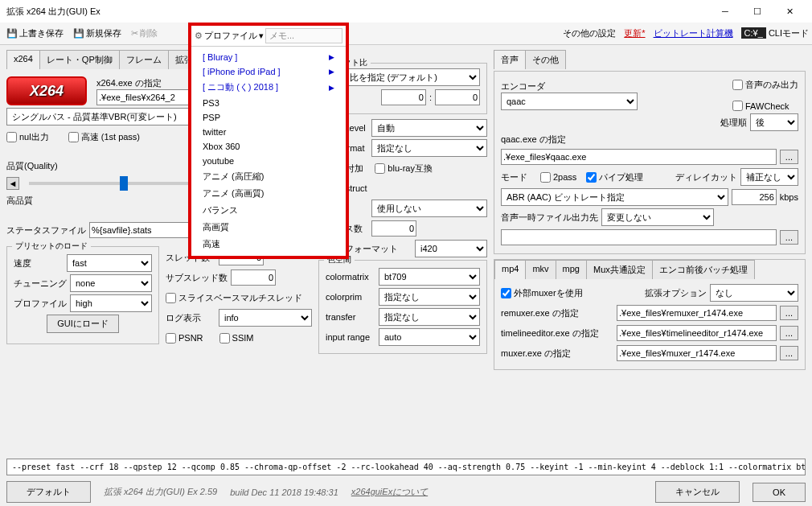  What do you see at coordinates (111, 283) in the screenshot?
I see `tuning-select: none` at bounding box center [111, 283].